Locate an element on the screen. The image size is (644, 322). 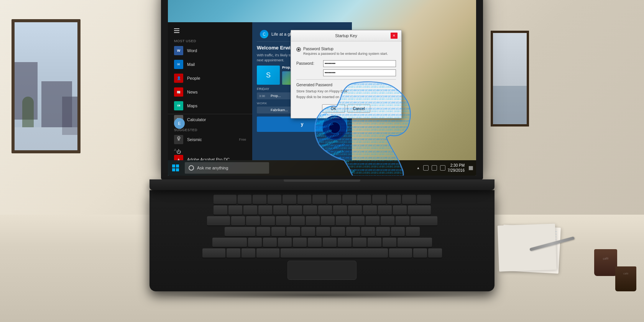
key-i is located at coordinates (343, 221).